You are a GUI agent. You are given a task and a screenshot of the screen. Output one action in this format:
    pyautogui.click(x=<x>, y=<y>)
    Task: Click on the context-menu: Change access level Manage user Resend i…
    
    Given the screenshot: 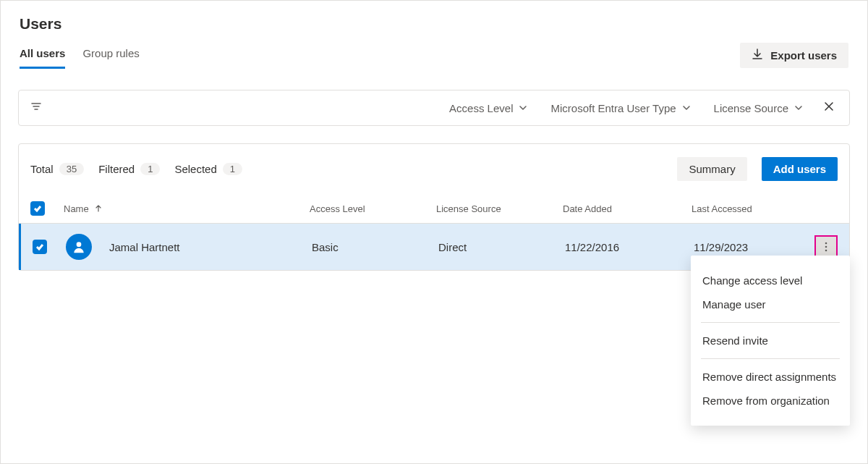 What is the action you would take?
    pyautogui.click(x=770, y=340)
    